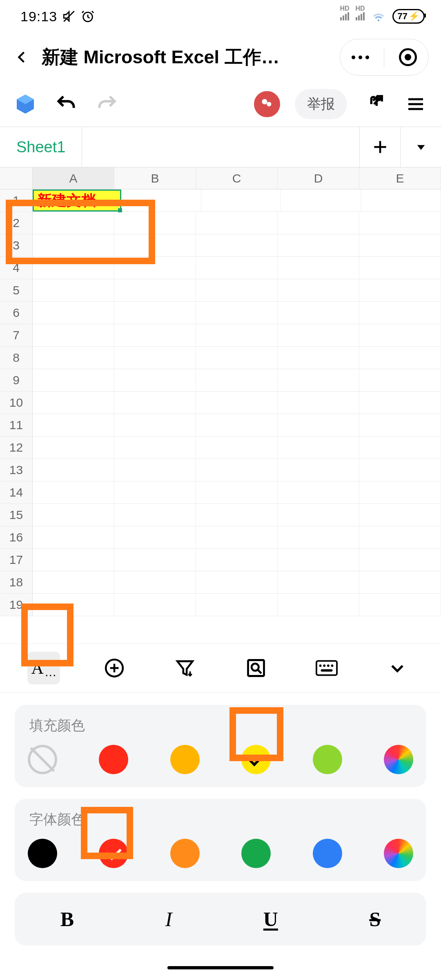 Image resolution: width=441 pixels, height=980 pixels. Describe the element at coordinates (44, 668) in the screenshot. I see `format-tab-button: A…` at that location.